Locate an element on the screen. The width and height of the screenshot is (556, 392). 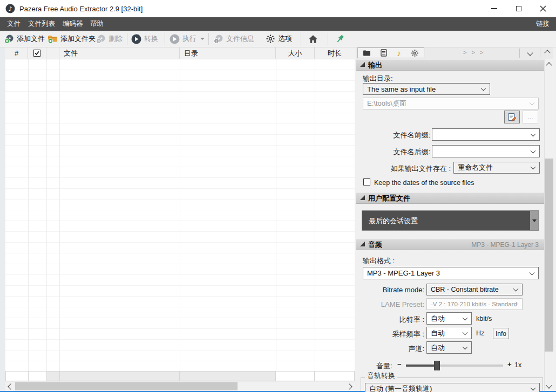
vertical-scrollbar-thumb is located at coordinates (549, 255).